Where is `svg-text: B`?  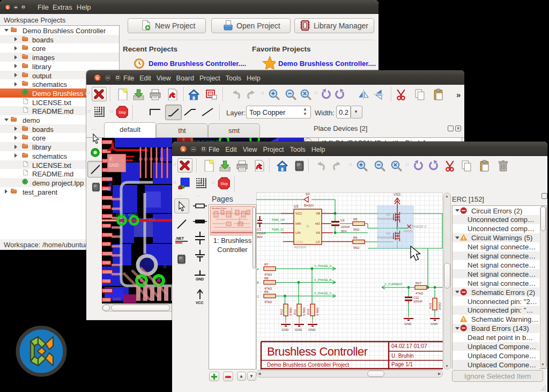 svg-text: B is located at coordinates (258, 283).